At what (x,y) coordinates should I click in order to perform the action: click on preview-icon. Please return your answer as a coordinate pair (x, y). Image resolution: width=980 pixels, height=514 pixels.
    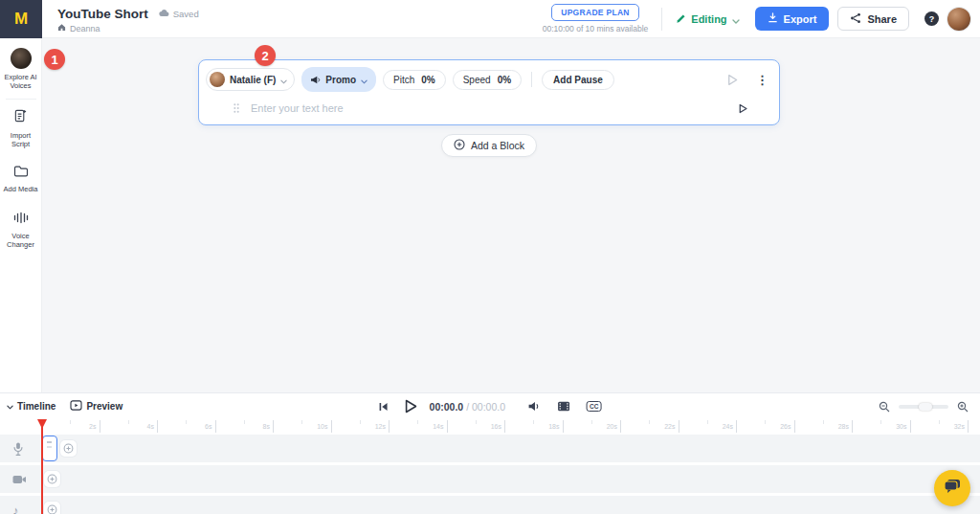
    Looking at the image, I should click on (77, 406).